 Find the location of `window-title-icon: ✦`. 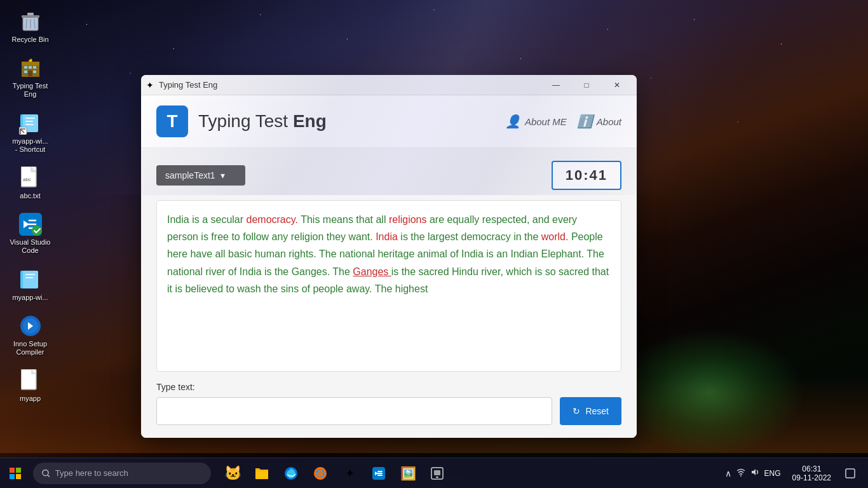

window-title-icon: ✦ is located at coordinates (150, 85).